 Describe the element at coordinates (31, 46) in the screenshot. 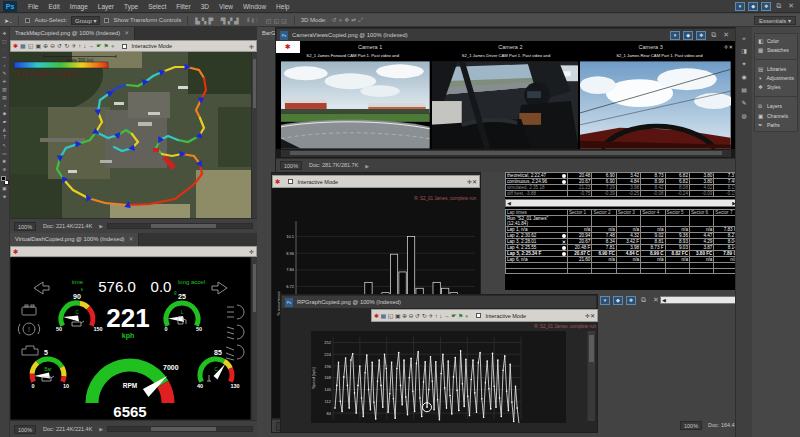

I see `zoom-window-icon: ◱` at that location.